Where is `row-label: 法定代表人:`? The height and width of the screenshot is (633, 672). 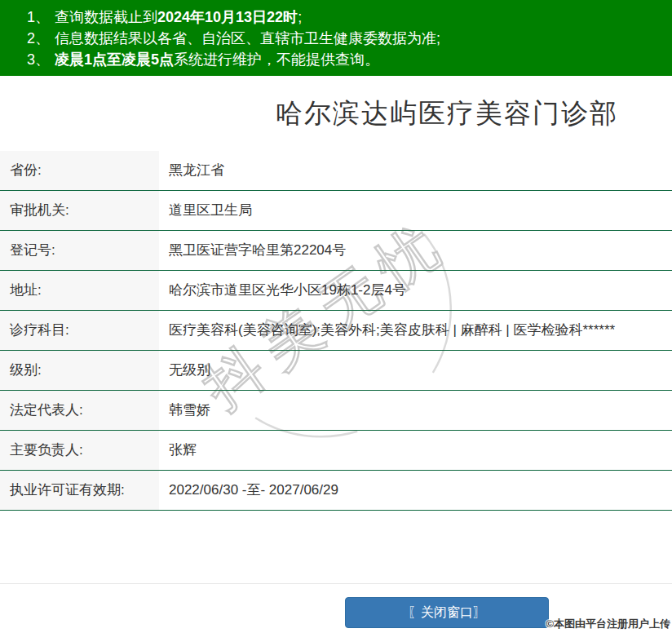
row-label: 法定代表人: is located at coordinates (80, 410).